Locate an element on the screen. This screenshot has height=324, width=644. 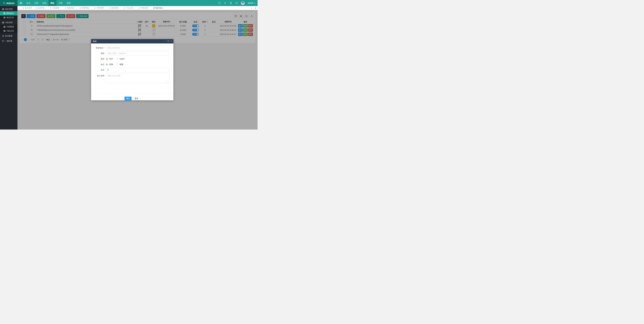
sidebar-item-收款管理: 收款管理 is located at coordinates (9, 9).